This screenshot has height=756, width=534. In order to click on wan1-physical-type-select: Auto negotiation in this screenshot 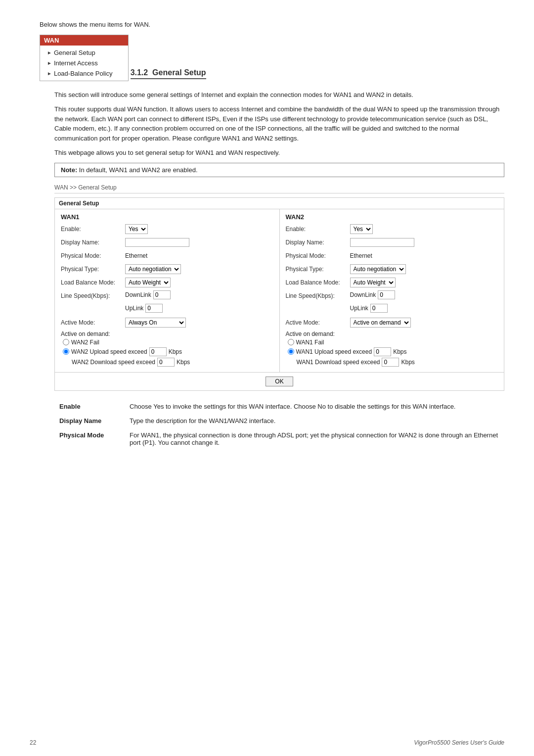, I will do `click(153, 269)`.